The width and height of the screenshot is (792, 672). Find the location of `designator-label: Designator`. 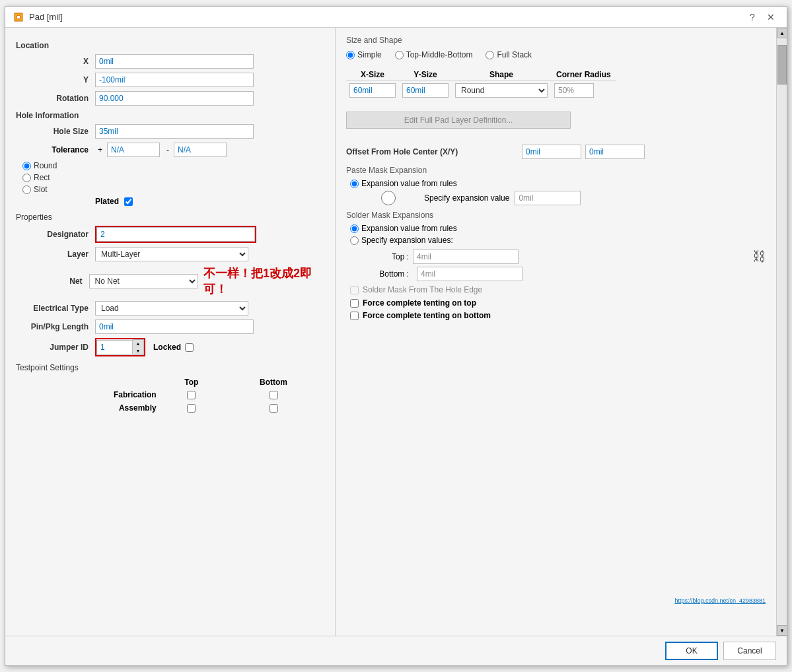

designator-label: Designator is located at coordinates (55, 234).